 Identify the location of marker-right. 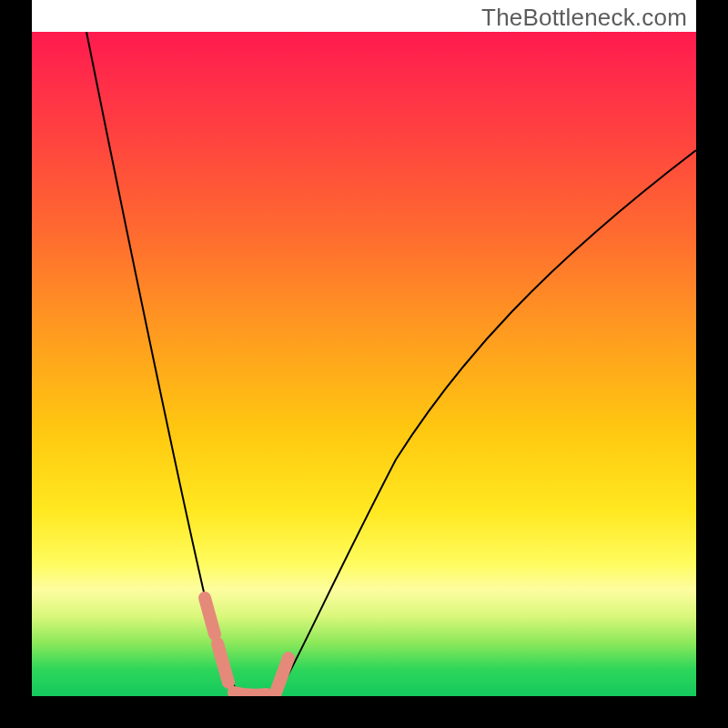
(282, 675).